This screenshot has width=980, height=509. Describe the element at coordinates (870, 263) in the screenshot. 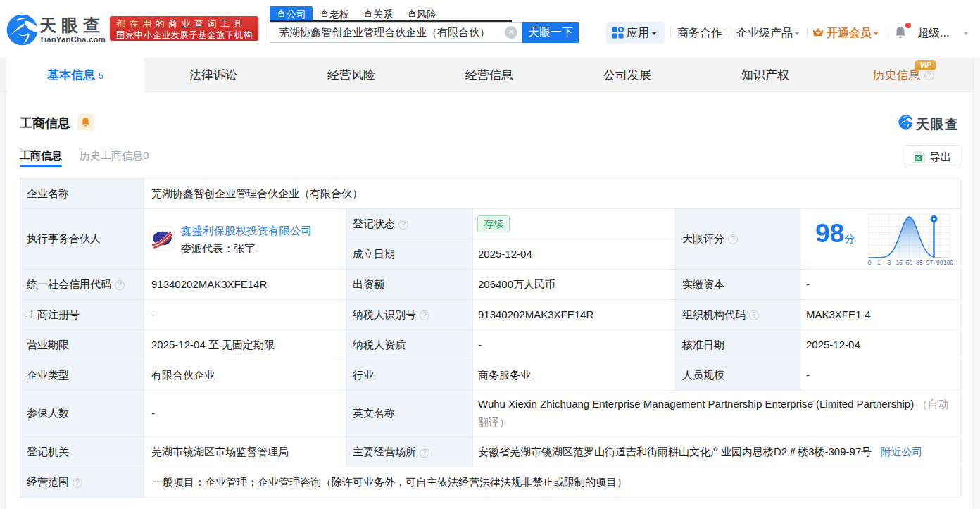

I see `svg-text: 0` at that location.